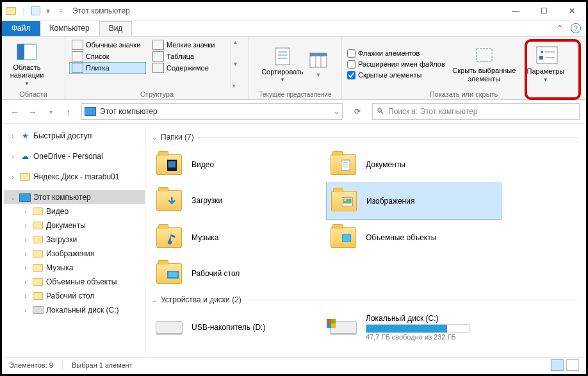 This screenshot has height=376, width=588. I want to click on collapse-icon: ⌄, so click(13, 197).